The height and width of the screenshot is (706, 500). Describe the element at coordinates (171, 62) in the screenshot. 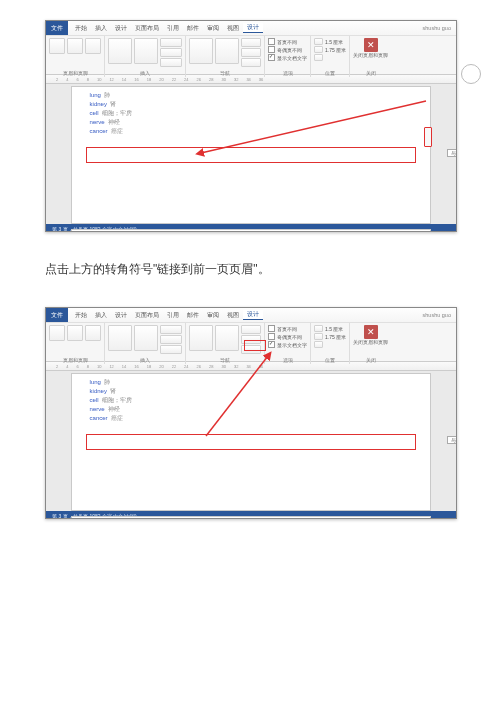

I see `online-picture-button` at that location.